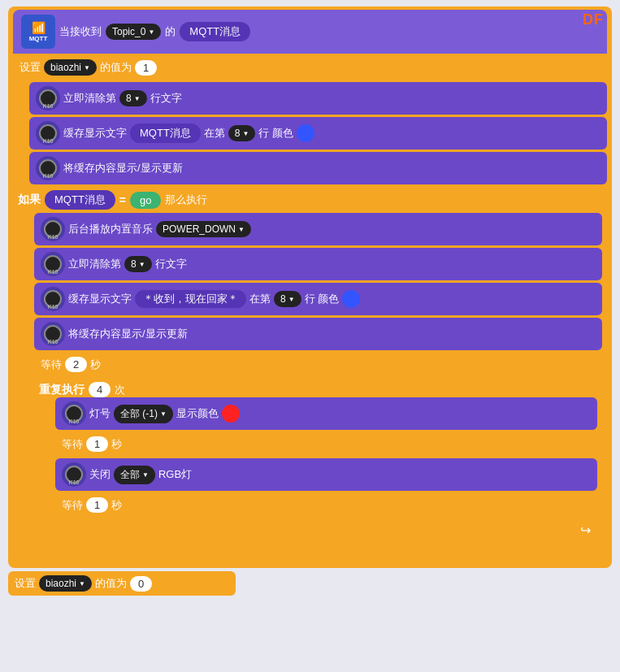 This screenshot has width=620, height=672. What do you see at coordinates (72, 505) in the screenshot?
I see `wait3-label1: 等待` at bounding box center [72, 505].